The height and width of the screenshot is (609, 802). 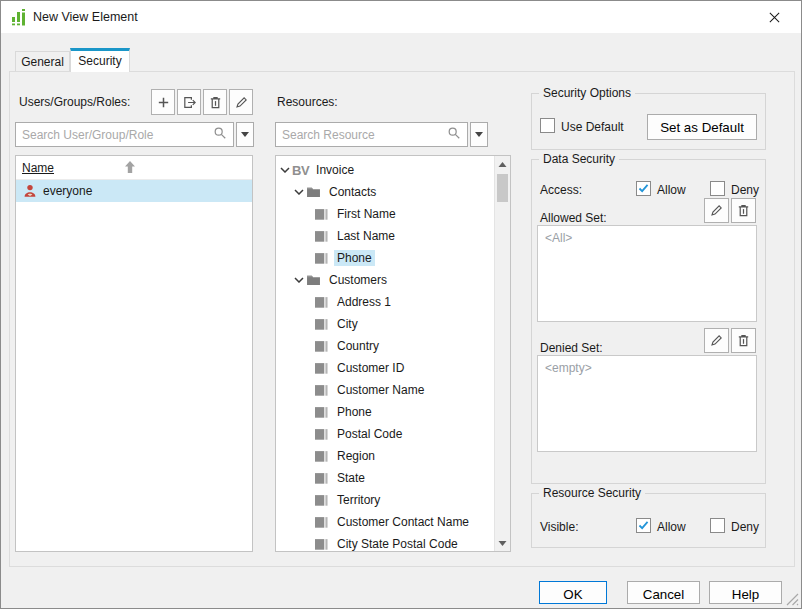 I want to click on tree-item: First Name, so click(x=385, y=214).